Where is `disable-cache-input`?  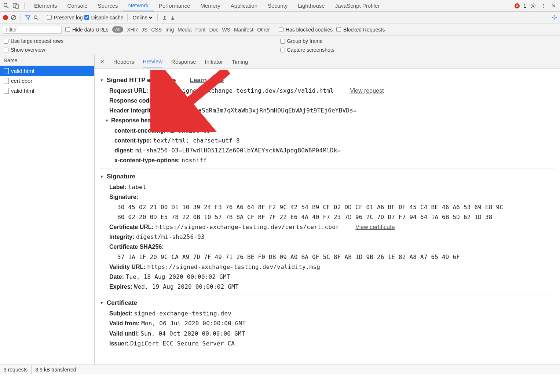
disable-cache-input is located at coordinates (87, 18).